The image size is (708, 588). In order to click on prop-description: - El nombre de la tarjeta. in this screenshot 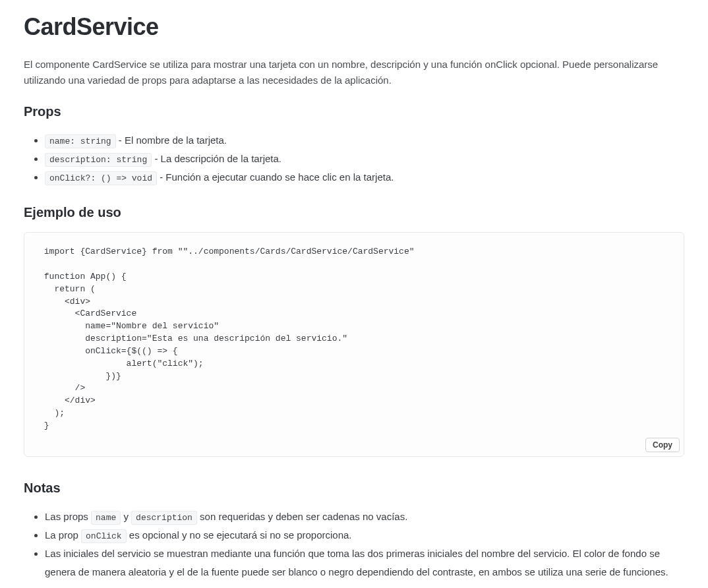, I will do `click(171, 140)`.